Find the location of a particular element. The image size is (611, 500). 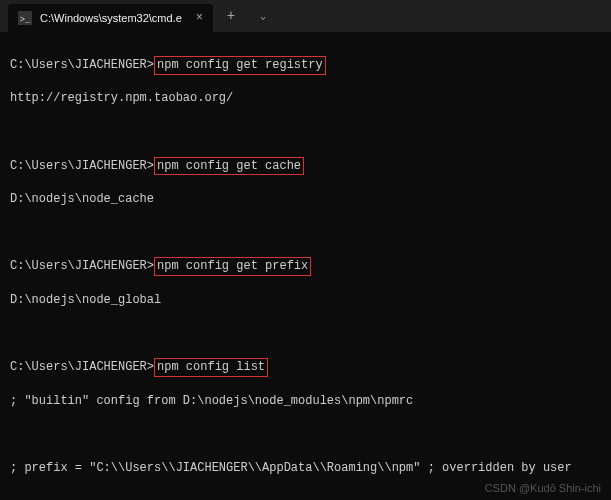

command-highlight: npm config get registry is located at coordinates (240, 66).